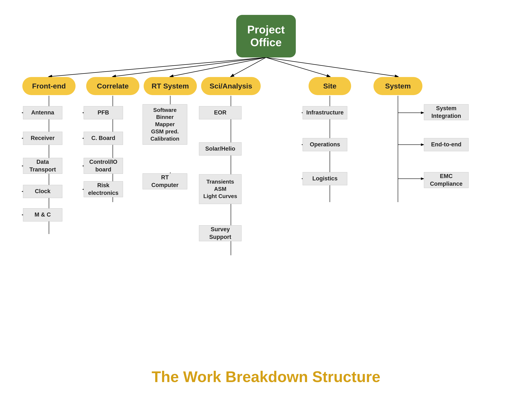 This screenshot has height=411, width=532. Describe the element at coordinates (103, 138) in the screenshot. I see `corr-cboard: C. Board` at that location.